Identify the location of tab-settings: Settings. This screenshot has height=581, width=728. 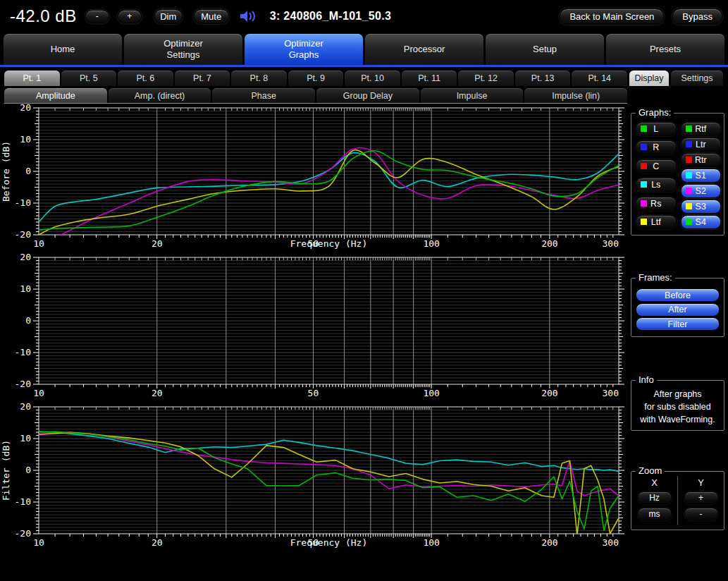
(697, 78).